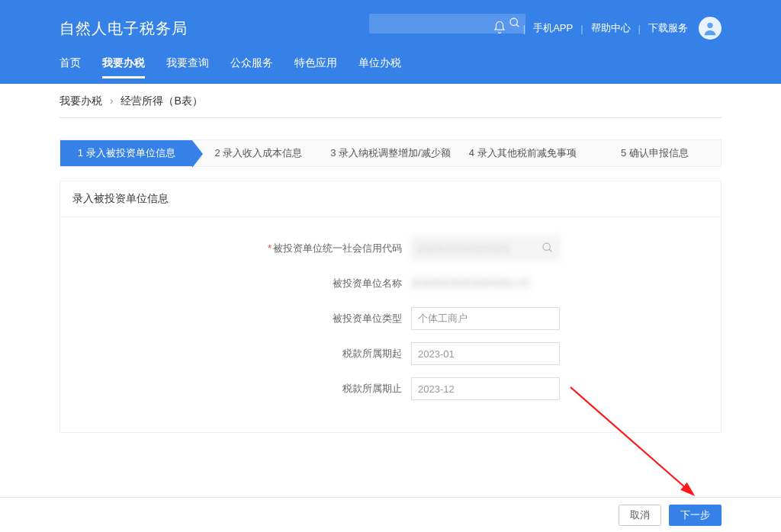 Image resolution: width=781 pixels, height=532 pixels. What do you see at coordinates (372, 354) in the screenshot?
I see `label-period-start: 税款所属期起` at bounding box center [372, 354].